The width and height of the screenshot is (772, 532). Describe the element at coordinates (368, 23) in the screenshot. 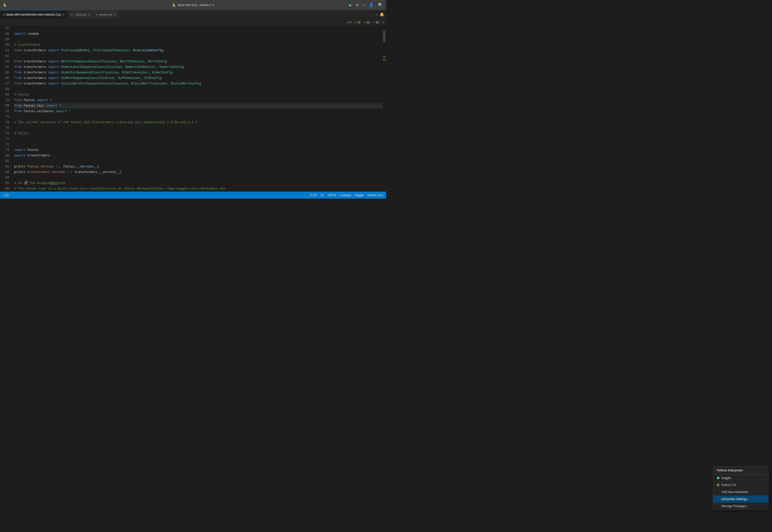

I see `warning-number-2: 93` at that location.